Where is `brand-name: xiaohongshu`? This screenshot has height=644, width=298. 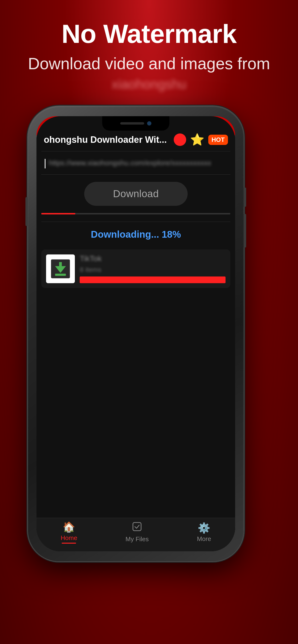 brand-name: xiaohongshu is located at coordinates (149, 84).